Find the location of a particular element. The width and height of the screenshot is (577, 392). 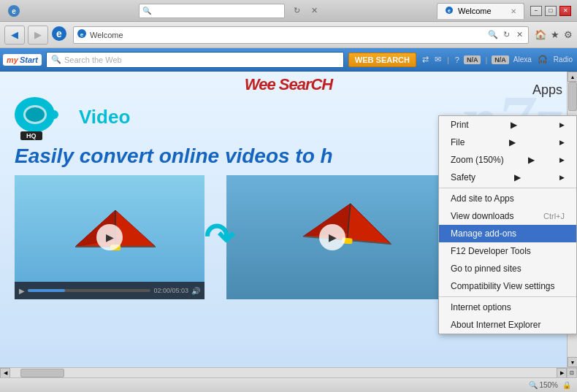

na-badge-1: N/A is located at coordinates (473, 60).